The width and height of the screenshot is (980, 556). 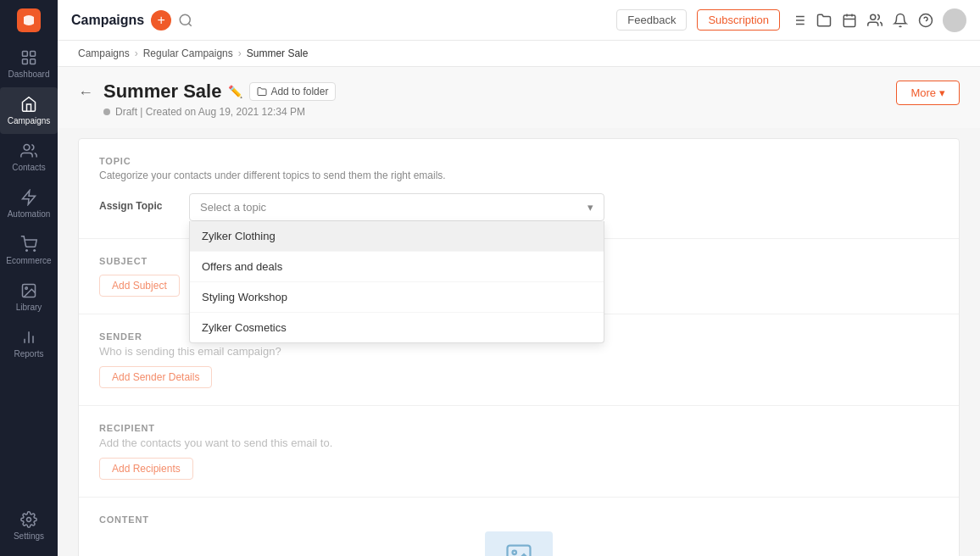 What do you see at coordinates (519, 161) in the screenshot?
I see `topic-section-title: TOPIC` at bounding box center [519, 161].